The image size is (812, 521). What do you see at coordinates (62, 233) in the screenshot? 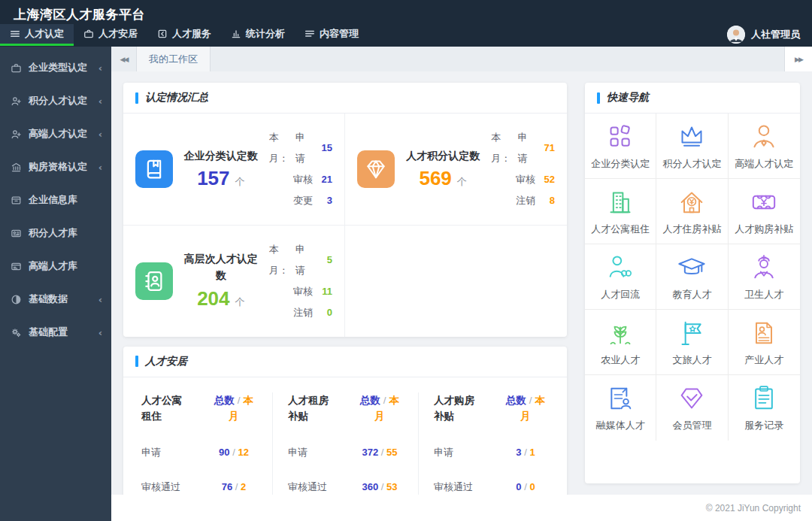
I see `sidebar-item-label: 积分人才库` at bounding box center [62, 233].